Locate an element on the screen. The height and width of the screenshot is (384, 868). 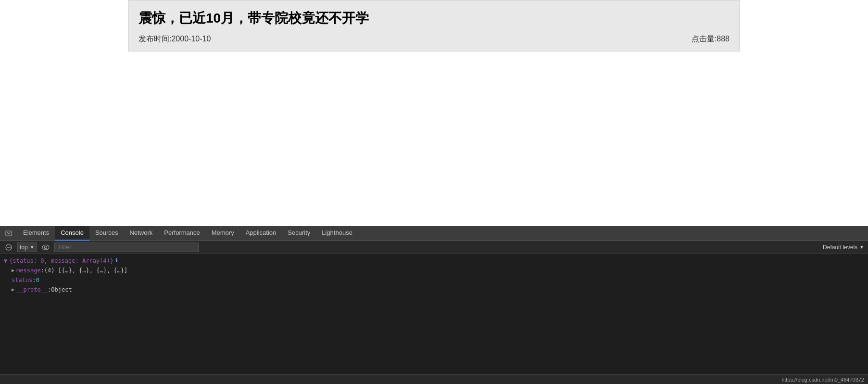
devtools-toolbar: top ▼ Default levels ▼ is located at coordinates (434, 247).